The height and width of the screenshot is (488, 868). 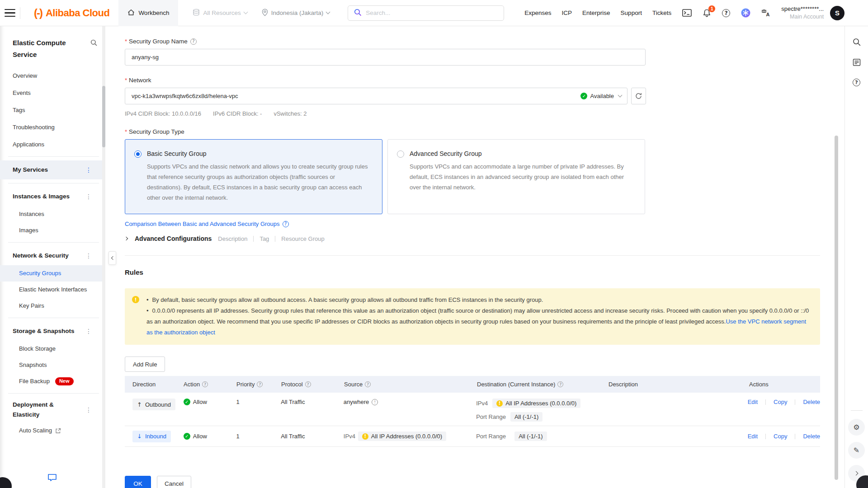 I want to click on sidebar-item-auto-scaling: Auto Scaling, so click(x=52, y=431).